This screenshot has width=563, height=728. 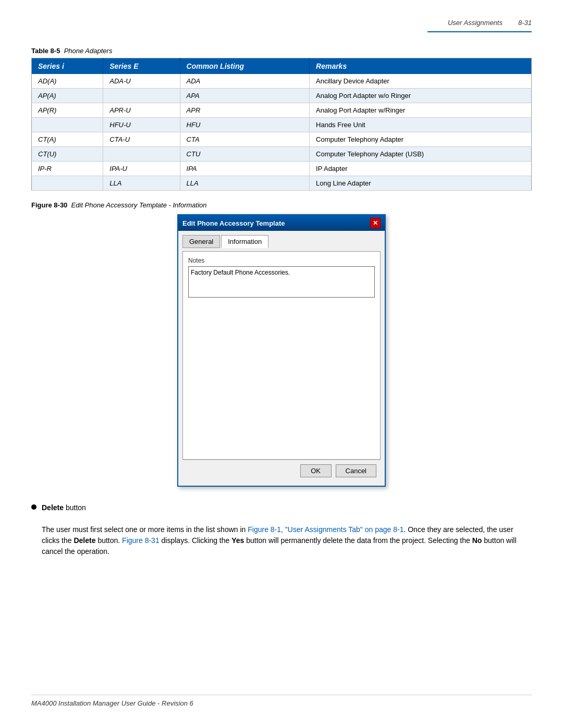 I want to click on bullet-dot, so click(x=34, y=507).